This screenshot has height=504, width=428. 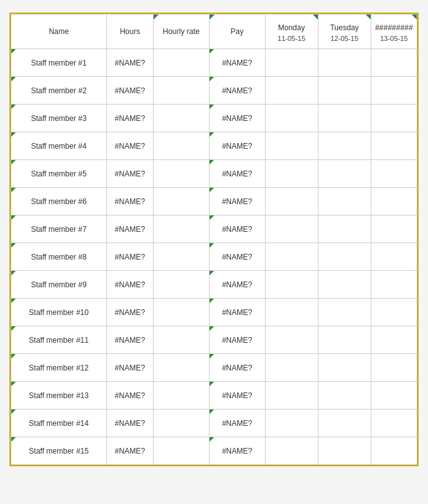 I want to click on cell-name: Staff member #10, so click(x=59, y=312).